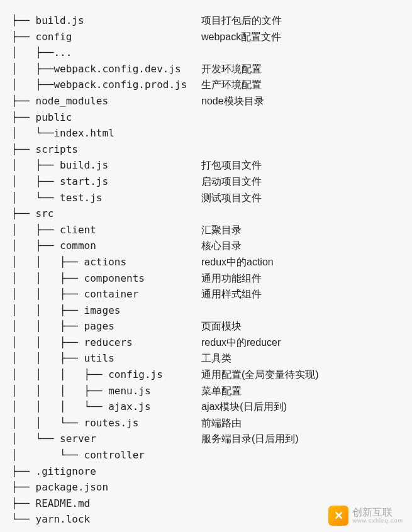 This screenshot has height=532, width=412. I want to click on tree-item-description: 服务端目录(日后用到), so click(250, 439).